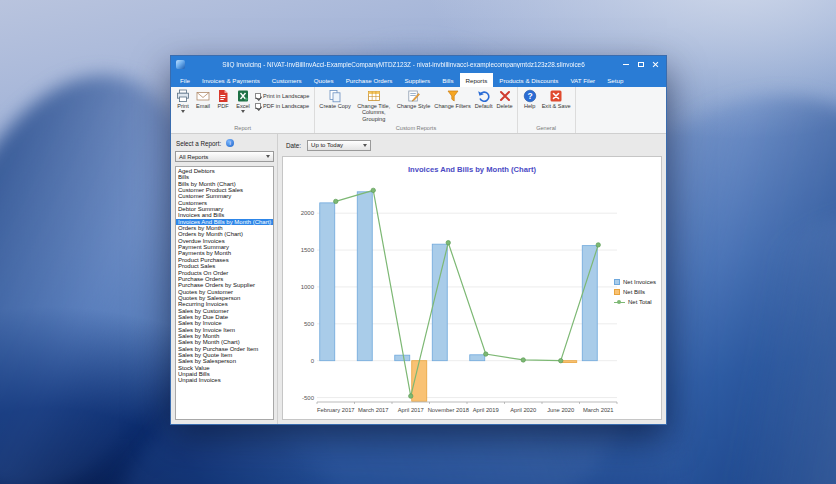 Image resolution: width=836 pixels, height=484 pixels. I want to click on delete-x-icon, so click(505, 96).